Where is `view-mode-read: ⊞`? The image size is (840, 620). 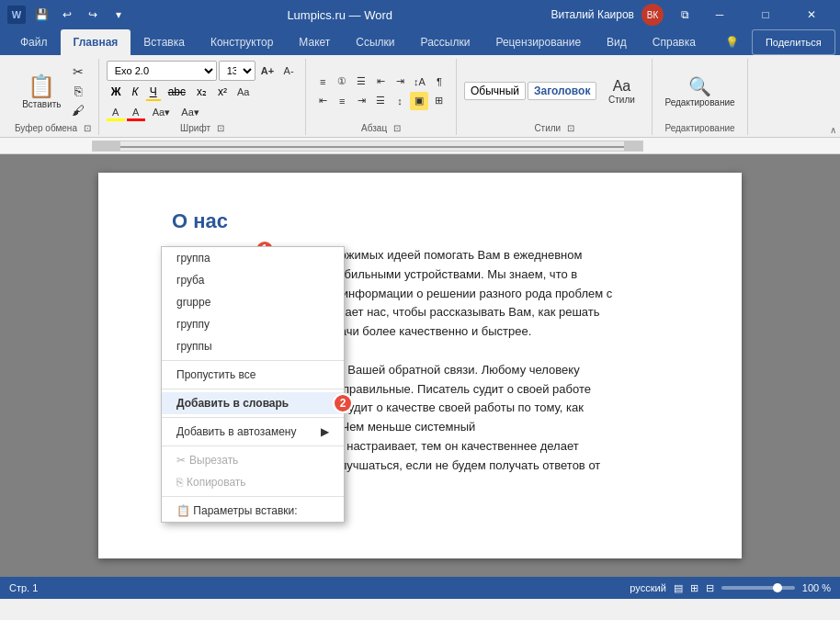
view-mode-read: ⊞ is located at coordinates (695, 588).